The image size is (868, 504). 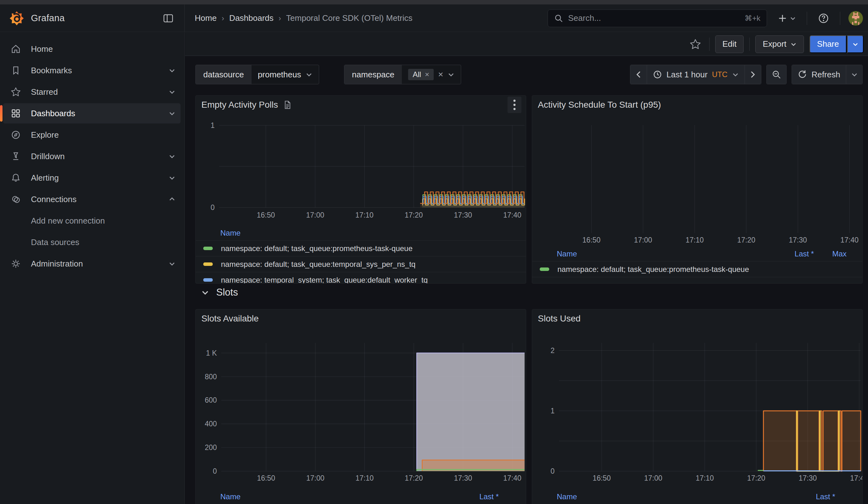 What do you see at coordinates (240, 105) in the screenshot?
I see `panel-title: Empty Activity Polls` at bounding box center [240, 105].